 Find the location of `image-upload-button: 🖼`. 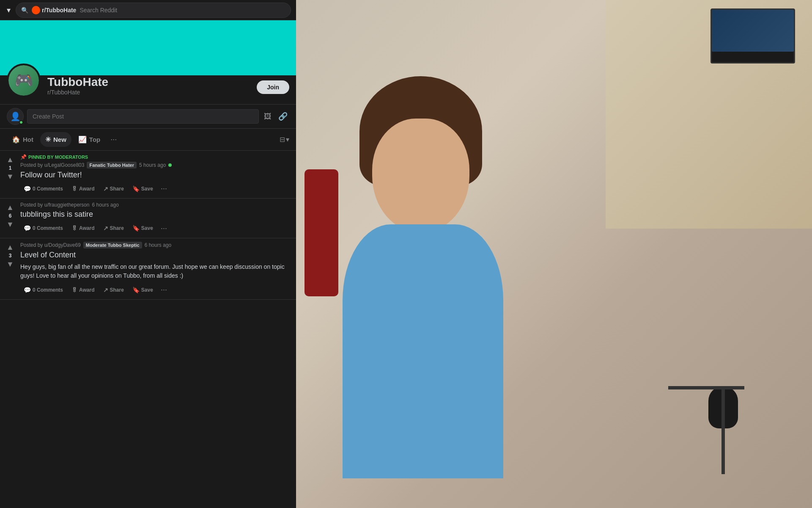

image-upload-button: 🖼 is located at coordinates (268, 116).